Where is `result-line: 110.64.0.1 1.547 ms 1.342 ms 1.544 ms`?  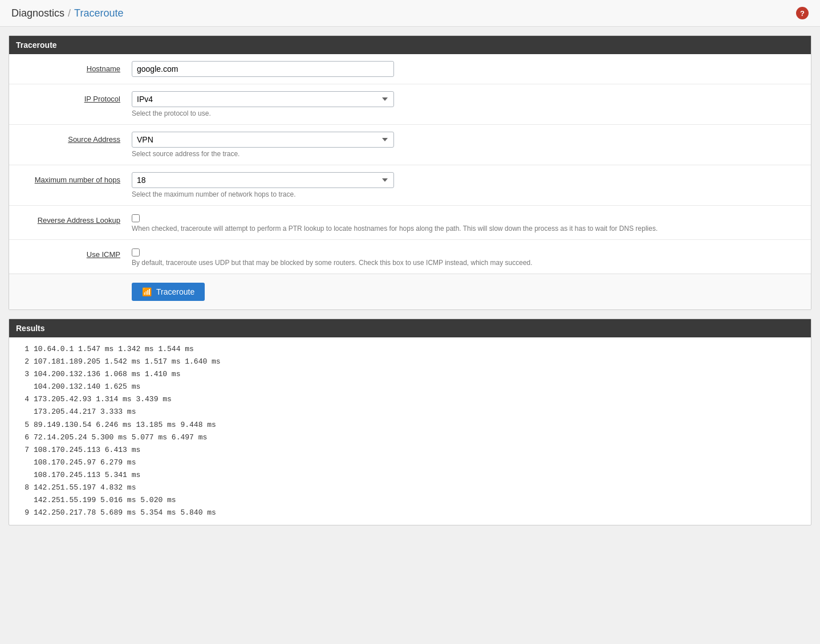
result-line: 110.64.0.1 1.547 ms 1.342 ms 1.544 ms is located at coordinates (410, 349).